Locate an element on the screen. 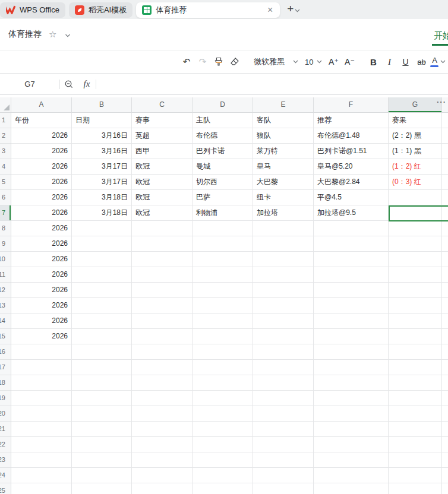 Image resolution: width=448 pixels, height=494 pixels. cell-E6: 纽卡 is located at coordinates (283, 198).